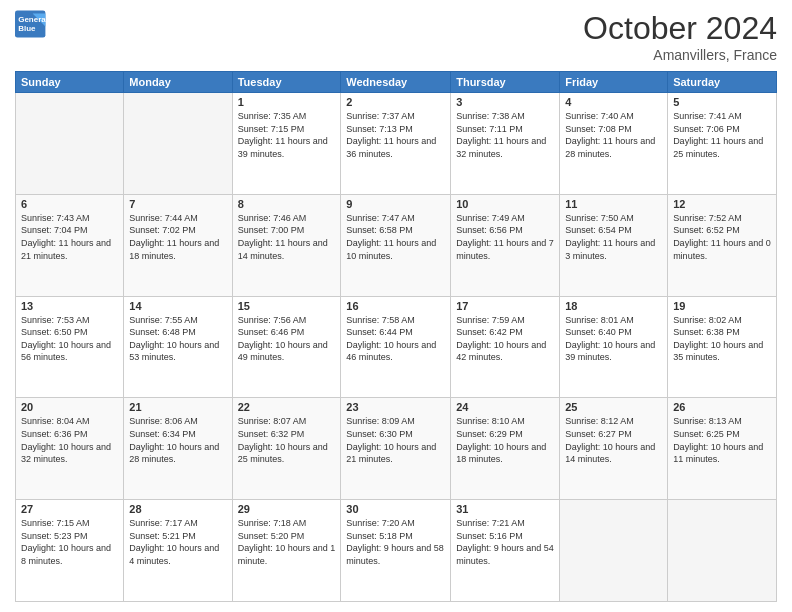  I want to click on day-info: Sunrise: 7:40 AM Sunset: 7:08 PM Dayligh…, so click(614, 135).